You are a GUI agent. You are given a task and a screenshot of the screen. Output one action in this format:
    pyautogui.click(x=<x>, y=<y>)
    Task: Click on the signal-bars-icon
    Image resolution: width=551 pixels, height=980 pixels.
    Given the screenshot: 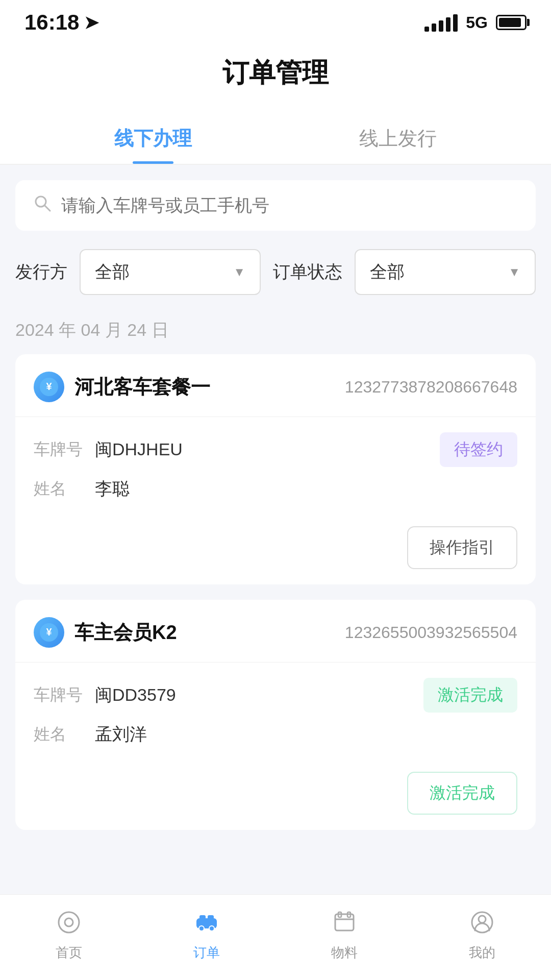 What is the action you would take?
    pyautogui.click(x=441, y=22)
    